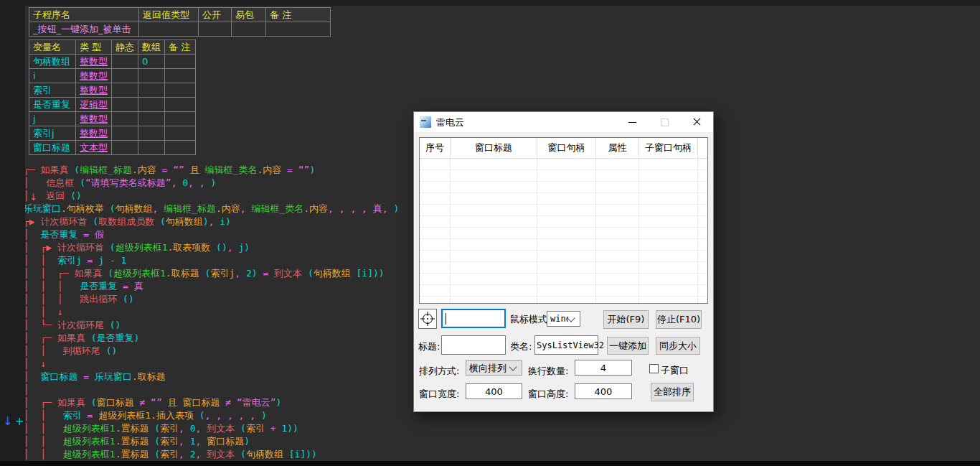  Describe the element at coordinates (227, 286) in the screenshot. I see `code-line: │ │ │ 是否重复 = 真` at that location.